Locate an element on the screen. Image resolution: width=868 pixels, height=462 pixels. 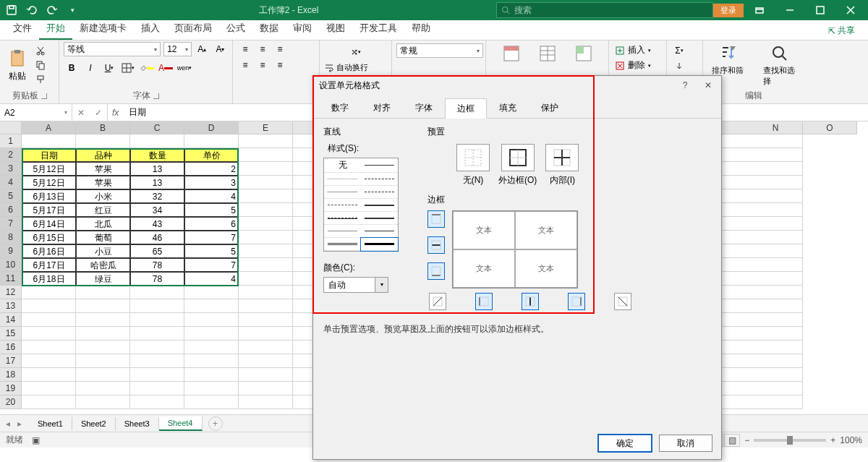
undo-icon is located at coordinates (32, 10).